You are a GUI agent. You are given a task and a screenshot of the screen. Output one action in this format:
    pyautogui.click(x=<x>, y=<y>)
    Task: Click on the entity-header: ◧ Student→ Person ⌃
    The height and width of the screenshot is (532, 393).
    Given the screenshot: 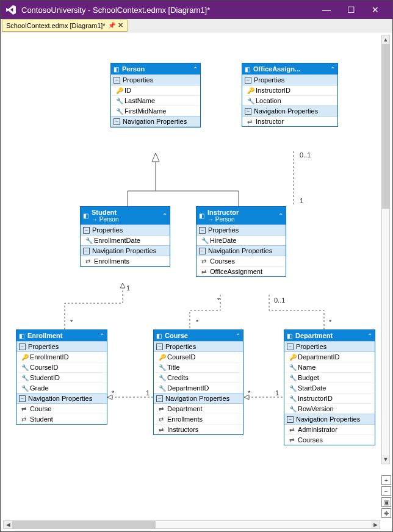 What is the action you would take?
    pyautogui.click(x=125, y=216)
    